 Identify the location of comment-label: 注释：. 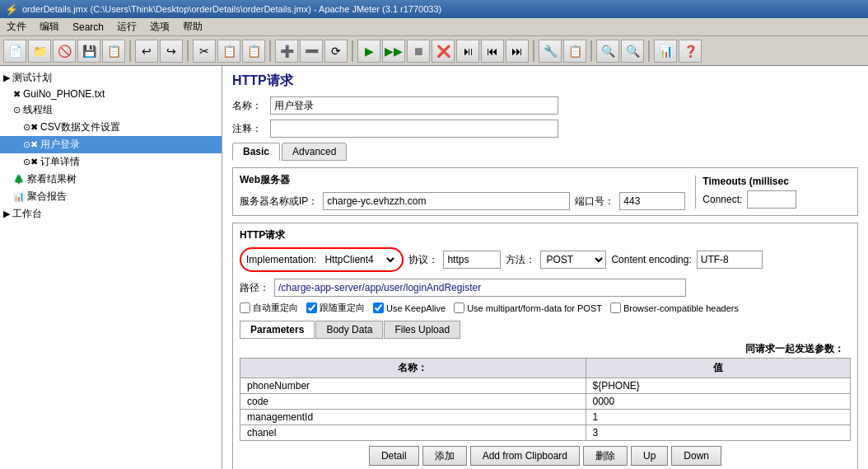
(249, 129).